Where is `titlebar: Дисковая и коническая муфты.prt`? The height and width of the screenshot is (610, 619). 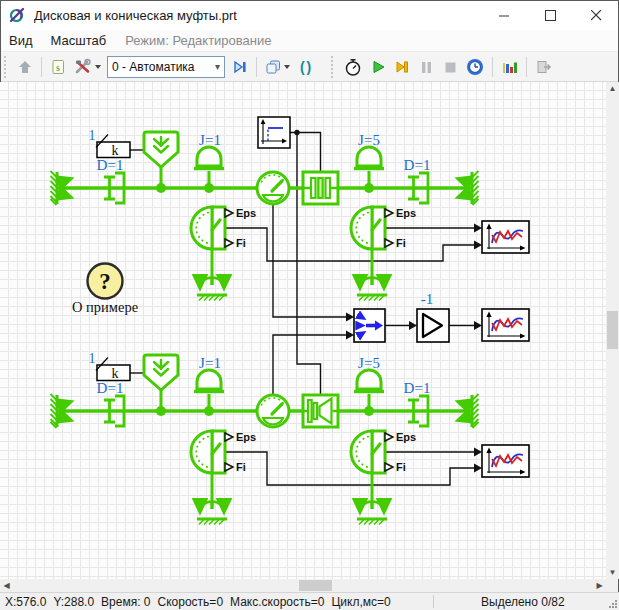
titlebar: Дисковая и коническая муфты.prt is located at coordinates (310, 15).